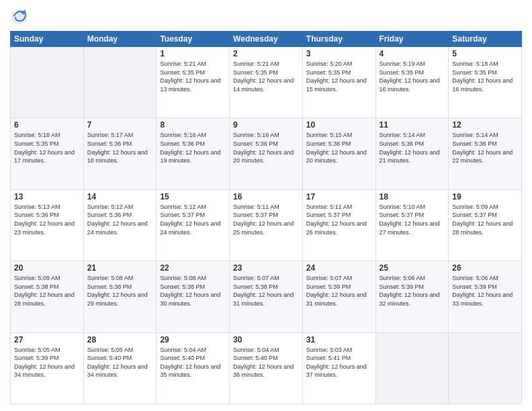 This screenshot has width=532, height=411. Describe the element at coordinates (120, 220) in the screenshot. I see `day-info: Sunrise: 5:12 AMSunset: 5:36 PMDaylight:…` at that location.